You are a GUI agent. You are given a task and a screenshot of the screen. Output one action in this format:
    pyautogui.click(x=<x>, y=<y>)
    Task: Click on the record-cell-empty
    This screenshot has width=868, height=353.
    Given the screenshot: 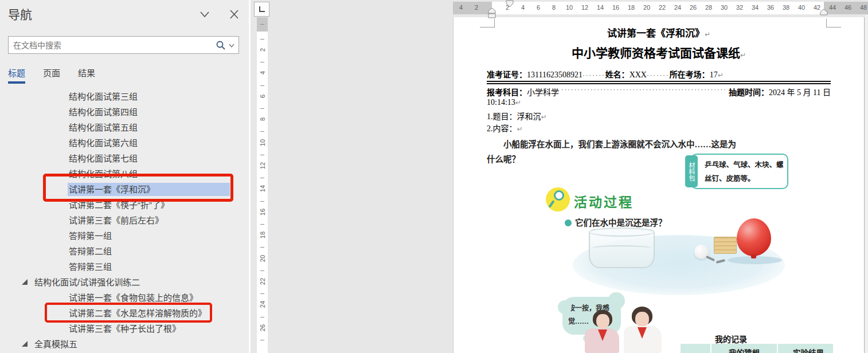 What is the action you would take?
    pyautogui.click(x=695, y=348)
    